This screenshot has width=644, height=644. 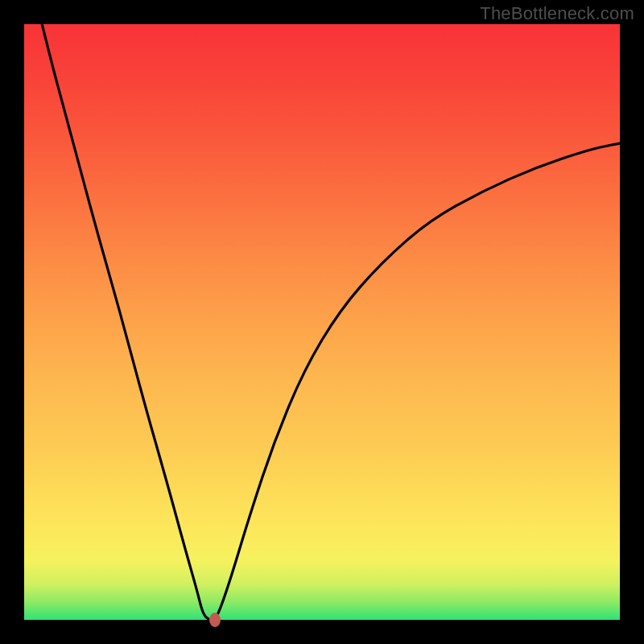 I want to click on optimal-point-marker, so click(x=215, y=620).